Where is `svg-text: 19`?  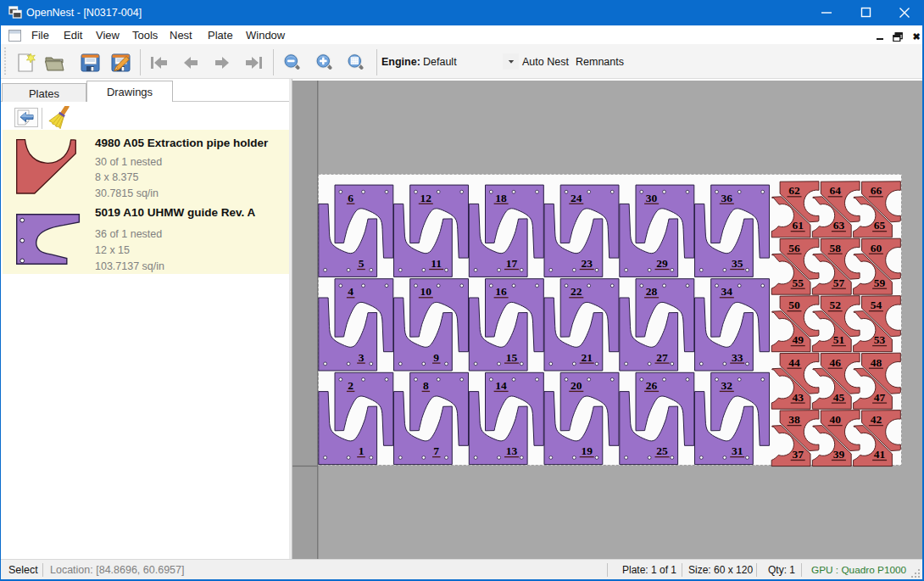
svg-text: 19 is located at coordinates (587, 451).